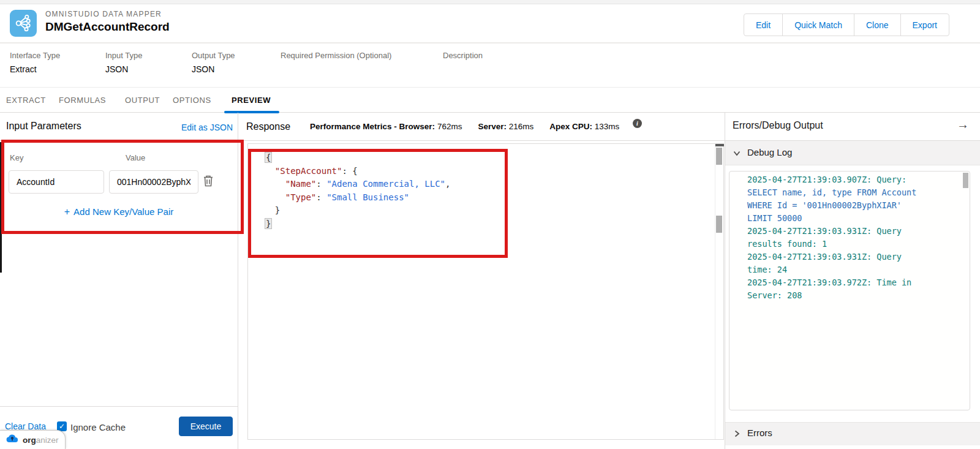 The image size is (980, 449). What do you see at coordinates (48, 440) in the screenshot?
I see `organizer-label-rest: anizer` at bounding box center [48, 440].